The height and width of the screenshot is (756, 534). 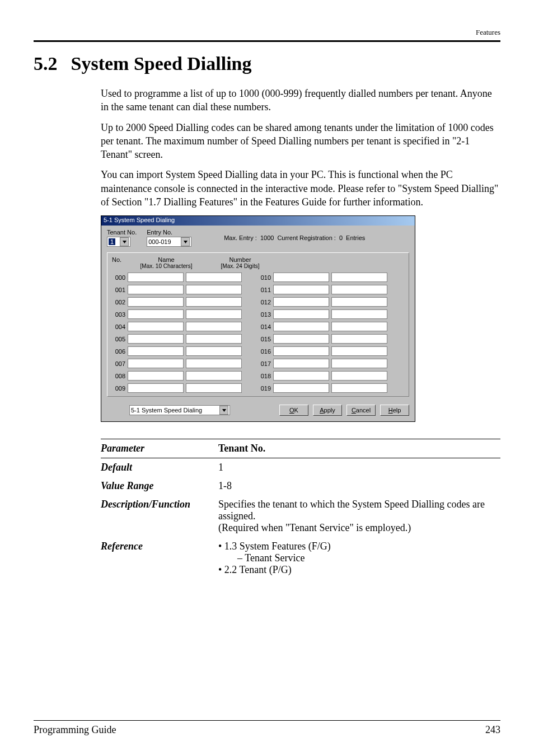 I want to click on entry-row-id: 014, so click(x=264, y=327).